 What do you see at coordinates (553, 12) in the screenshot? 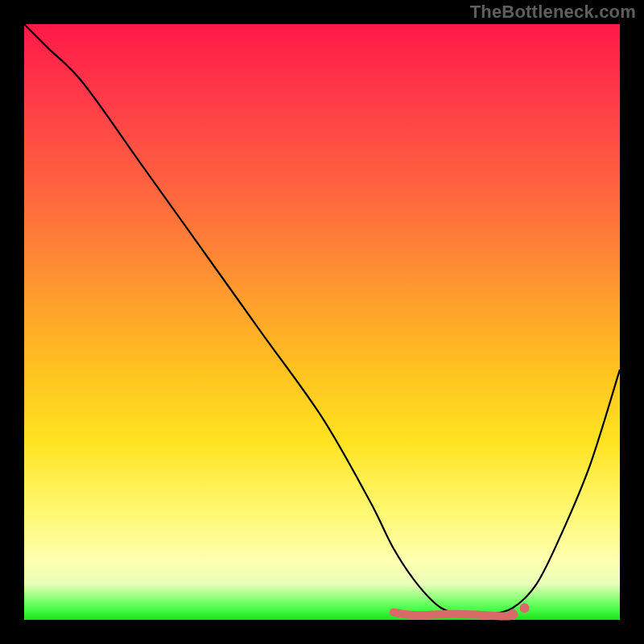
I see `watermark-text: TheBottleneck.com` at bounding box center [553, 12].